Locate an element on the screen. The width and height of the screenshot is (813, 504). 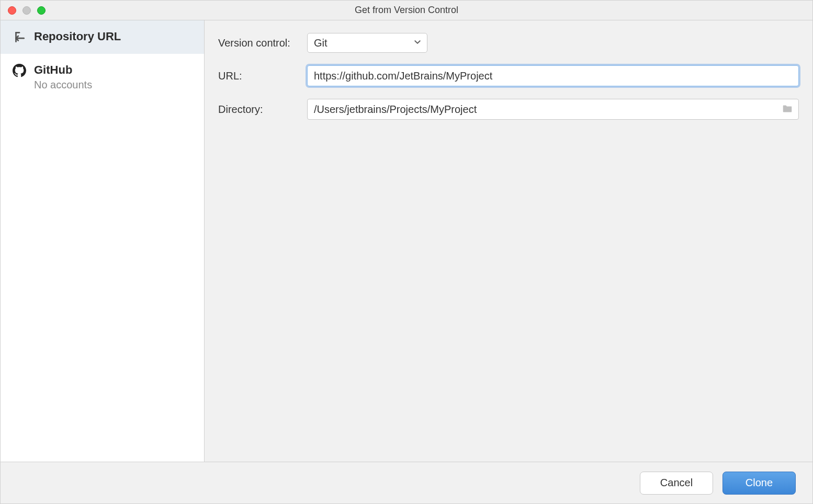
directory-input-wrap is located at coordinates (553, 109).